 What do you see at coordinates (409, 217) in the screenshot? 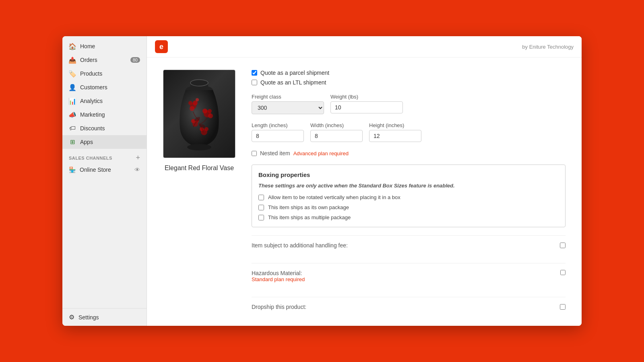
I see `boxing-checkbox-multiple-package: This item ships as multiple package` at bounding box center [409, 217].